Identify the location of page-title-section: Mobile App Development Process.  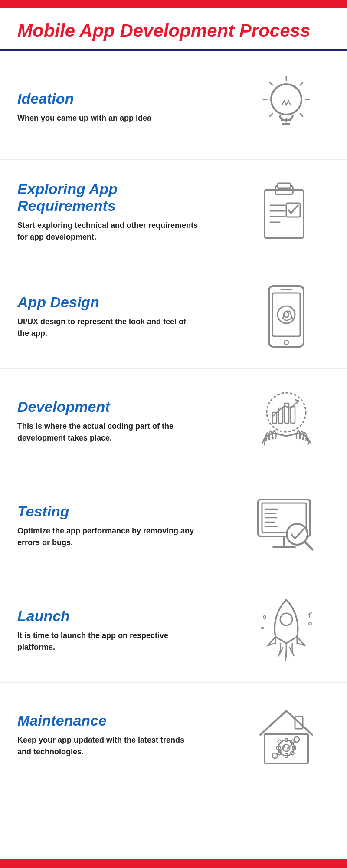
(174, 30).